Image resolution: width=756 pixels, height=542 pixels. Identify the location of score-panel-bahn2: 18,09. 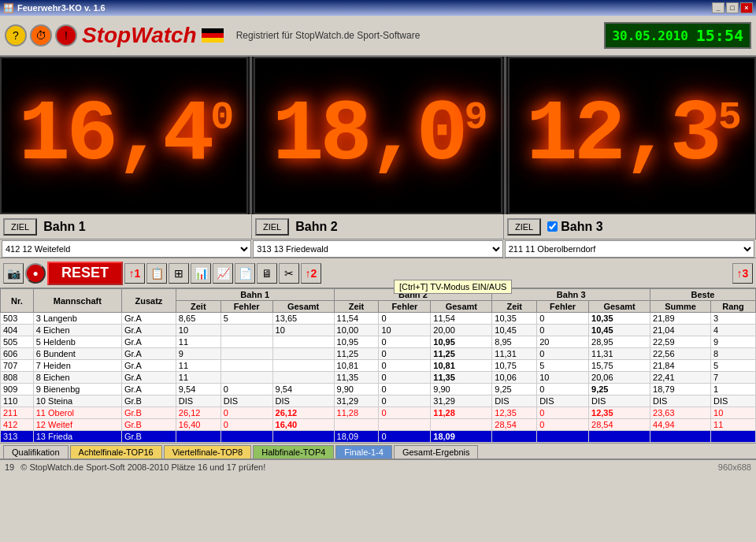
(378, 136).